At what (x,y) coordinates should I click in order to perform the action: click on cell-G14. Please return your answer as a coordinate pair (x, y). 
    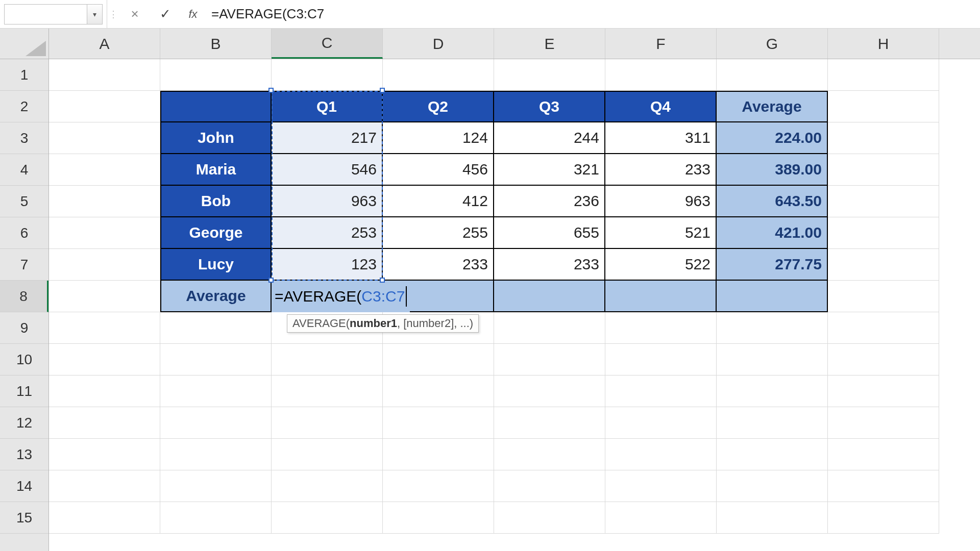
    Looking at the image, I should click on (772, 486).